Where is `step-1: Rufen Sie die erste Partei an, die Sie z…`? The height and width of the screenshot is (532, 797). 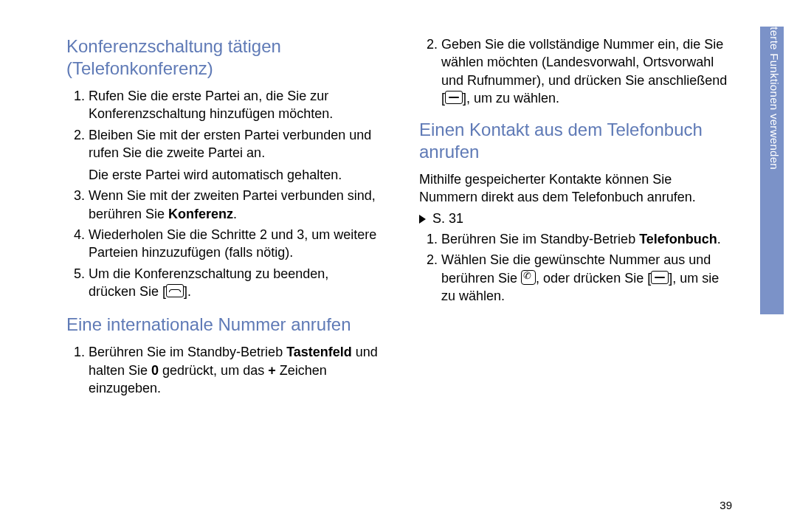
step-1: Rufen Sie die erste Partei an, die Sie z… is located at coordinates (233, 105).